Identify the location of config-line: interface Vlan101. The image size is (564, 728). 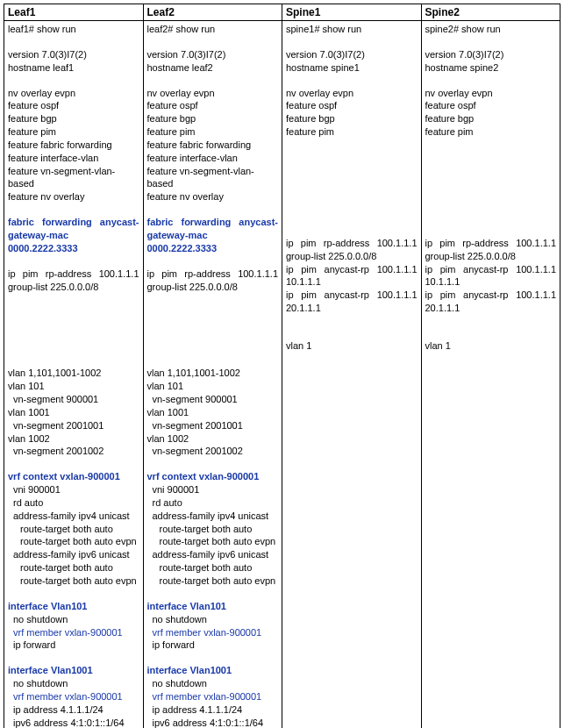
(213, 607).